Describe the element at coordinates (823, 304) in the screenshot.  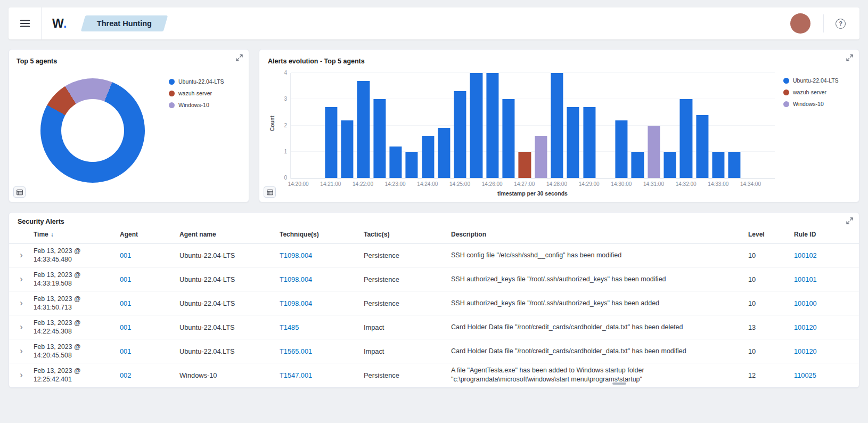
I see `rule-id-link: 100100` at that location.